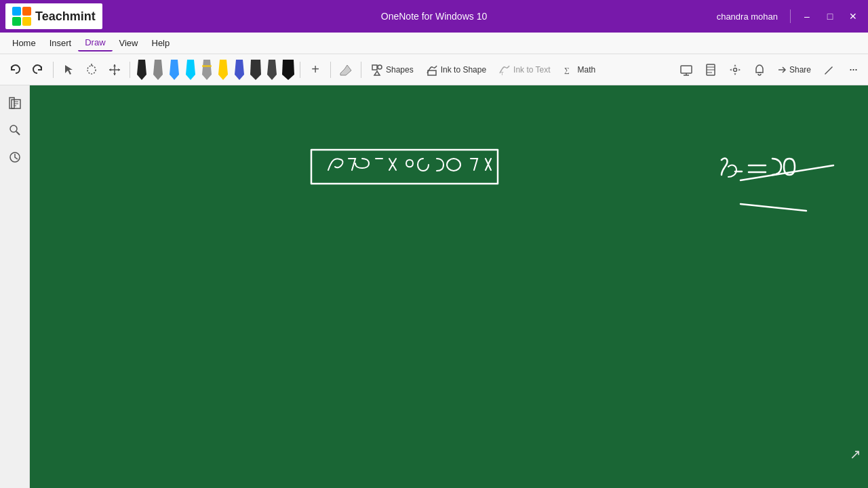 The image size is (868, 488). I want to click on ink-to-text-icon: T, so click(505, 70).